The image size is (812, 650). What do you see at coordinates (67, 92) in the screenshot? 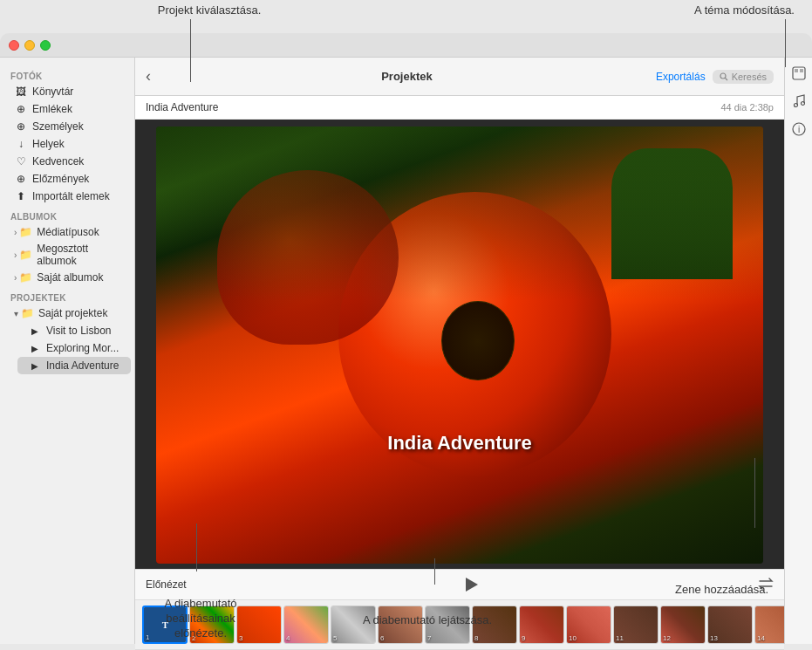
I see `sidebar-item-konyvtar: 🖼 Könyvtár` at bounding box center [67, 92].